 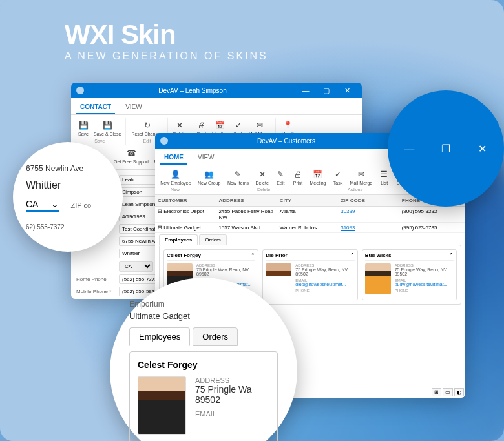 What do you see at coordinates (68, 227) in the screenshot?
I see `zoom-phone: 62) 555-7372` at bounding box center [68, 227].